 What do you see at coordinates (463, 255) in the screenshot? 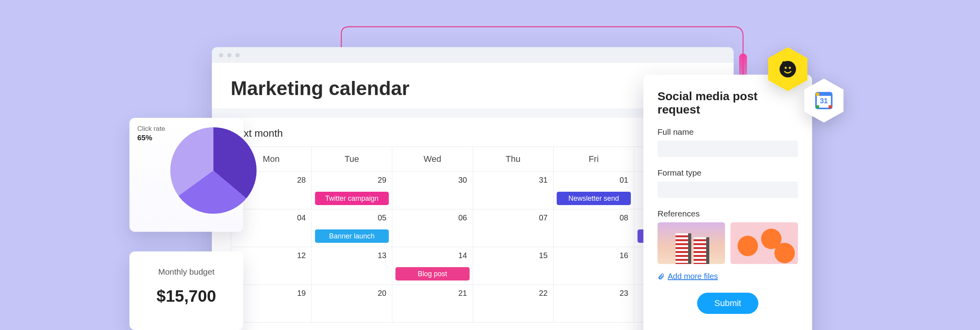
I see `calendar-date: 14` at bounding box center [463, 255].